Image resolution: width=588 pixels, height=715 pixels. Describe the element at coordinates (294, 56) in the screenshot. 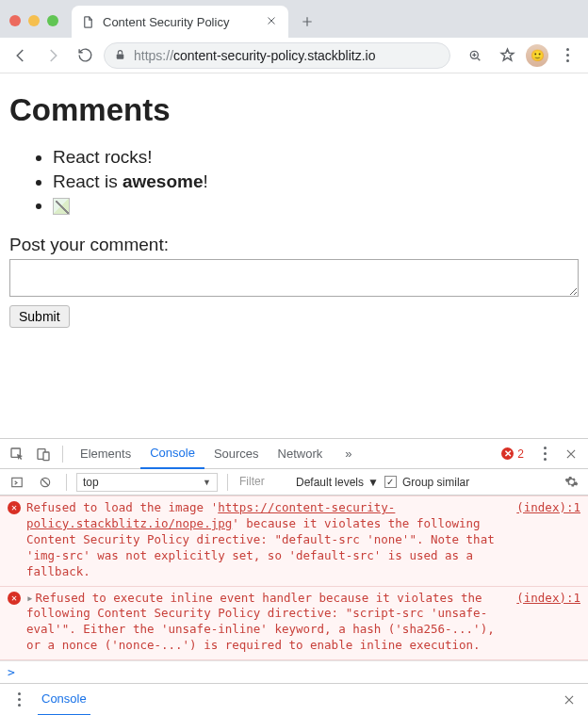

I see `toolbar: https://content-security-policy.stackbli…` at that location.